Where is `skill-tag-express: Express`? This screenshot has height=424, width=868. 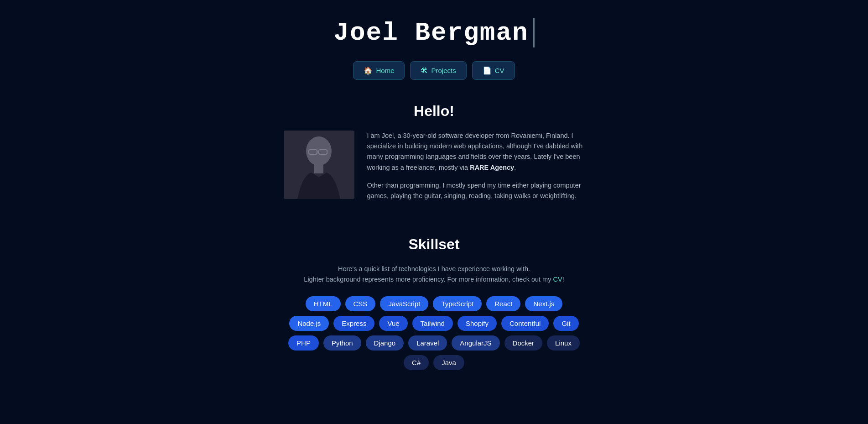 skill-tag-express: Express is located at coordinates (354, 323).